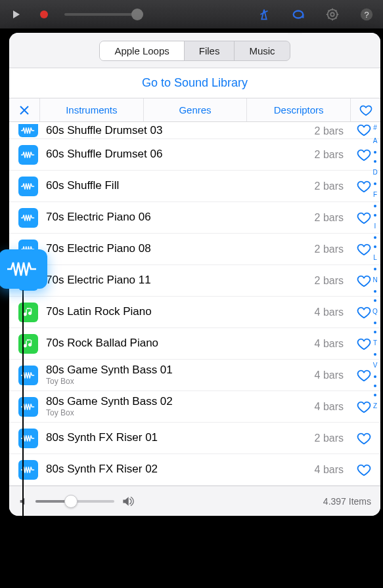 This screenshot has height=588, width=383. Describe the element at coordinates (176, 438) in the screenshot. I see `loop-title: 80s Synth FX Riser 01` at that location.